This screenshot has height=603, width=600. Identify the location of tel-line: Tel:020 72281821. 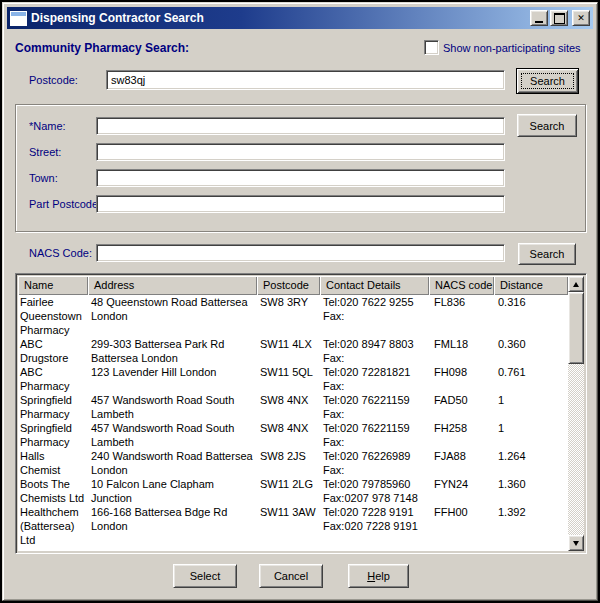
(376, 372).